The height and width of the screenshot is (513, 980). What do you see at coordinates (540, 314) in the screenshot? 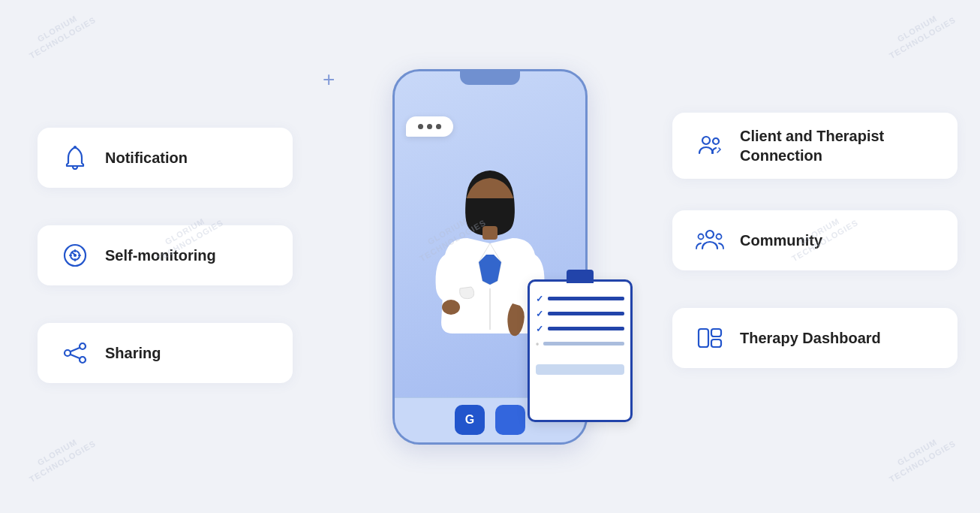
I see `checkmark-2: ✓` at bounding box center [540, 314].